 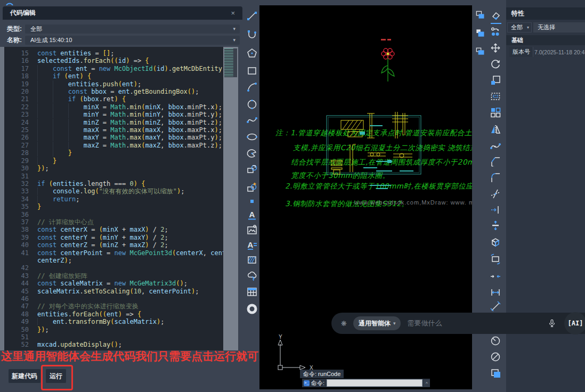 What do you see at coordinates (252, 309) in the screenshot?
I see `donut-icon` at bounding box center [252, 309].